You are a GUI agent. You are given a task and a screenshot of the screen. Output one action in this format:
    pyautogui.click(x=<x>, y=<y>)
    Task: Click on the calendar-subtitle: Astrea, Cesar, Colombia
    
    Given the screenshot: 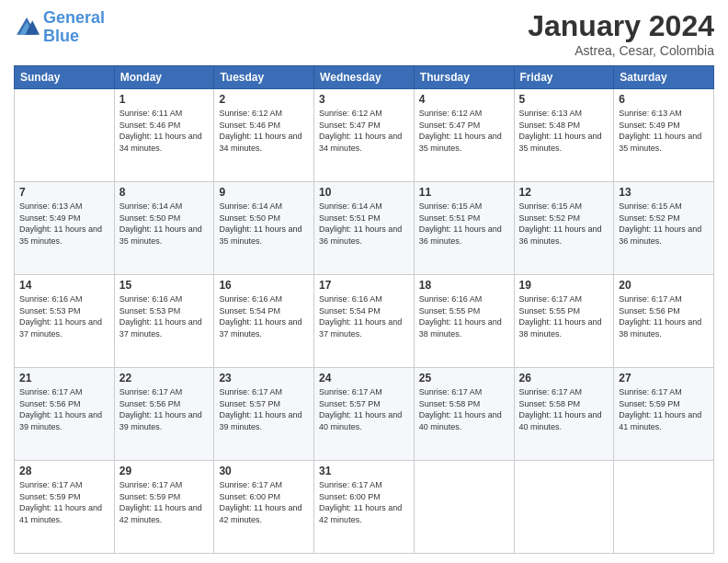 What is the action you would take?
    pyautogui.click(x=621, y=51)
    